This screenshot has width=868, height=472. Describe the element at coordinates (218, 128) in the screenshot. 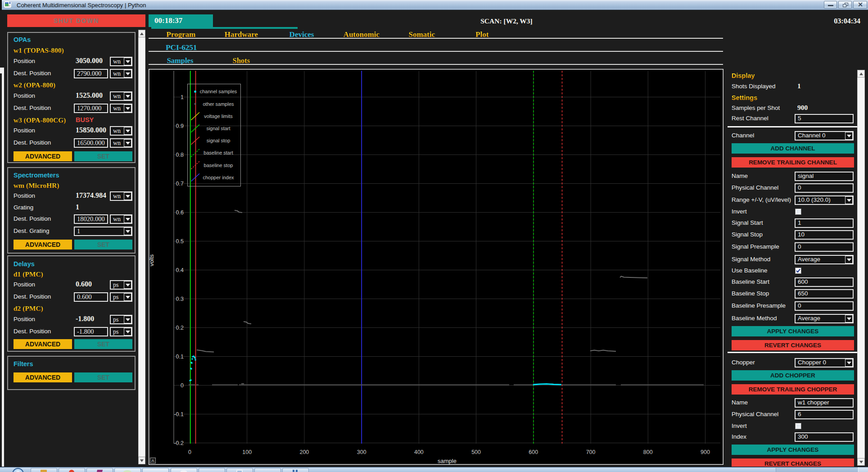

I see `svg-text: signal start` at that location.